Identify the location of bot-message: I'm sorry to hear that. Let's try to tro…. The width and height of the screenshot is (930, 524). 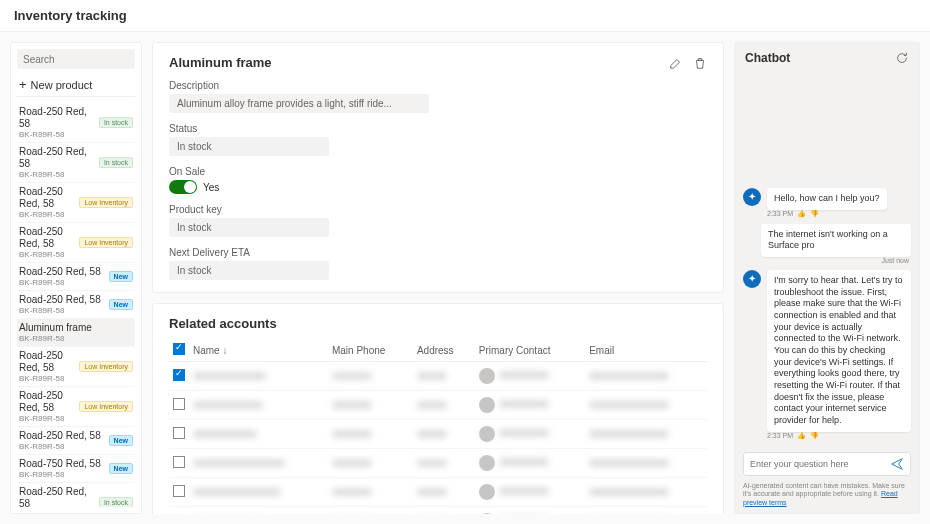
(827, 351).